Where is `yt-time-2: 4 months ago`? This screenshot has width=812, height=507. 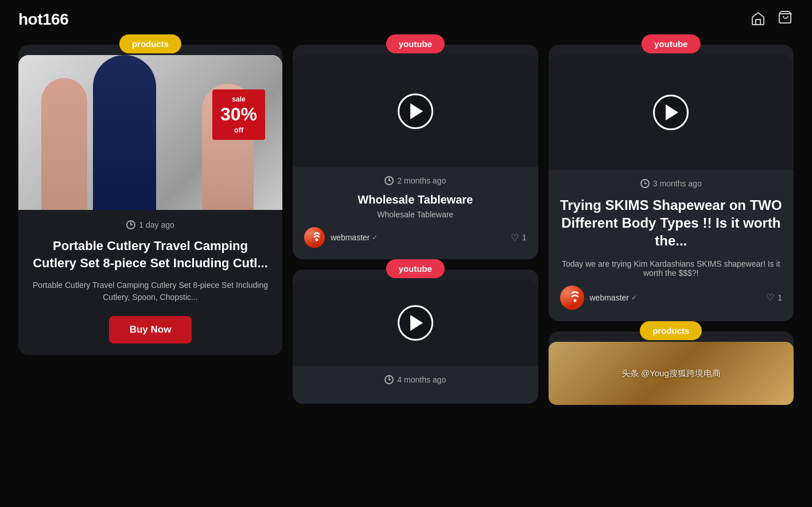 yt-time-2: 4 months ago is located at coordinates (415, 380).